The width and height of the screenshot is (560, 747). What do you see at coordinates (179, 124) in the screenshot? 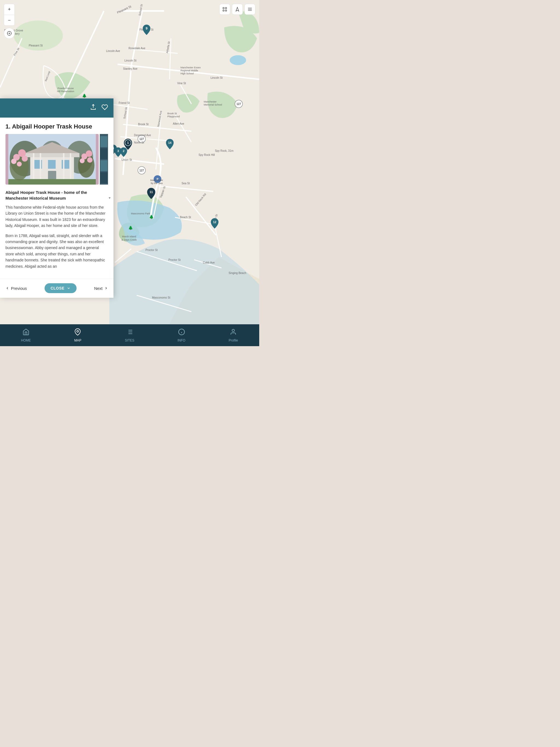
I see `svg-text: Allen Ave` at bounding box center [179, 124].